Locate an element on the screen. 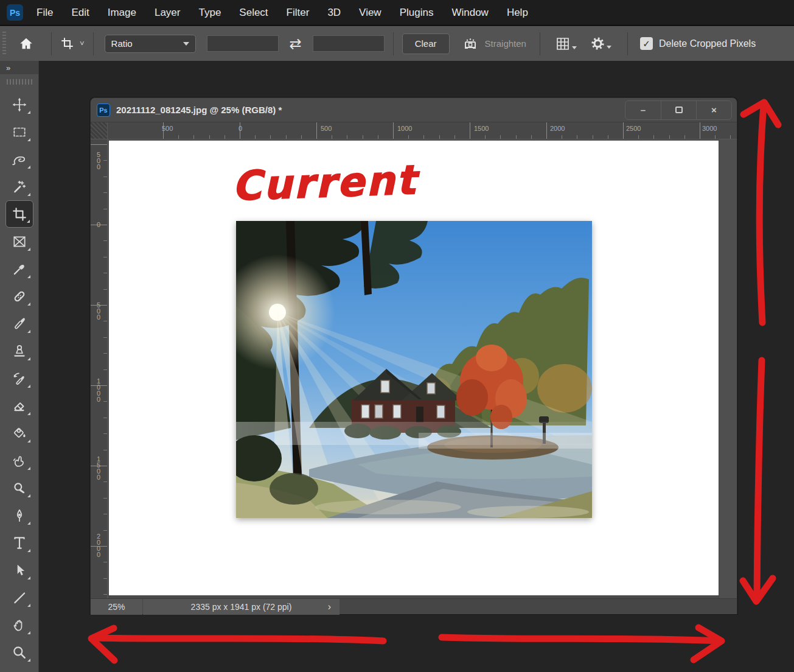 The image size is (794, 672). ruler-mark: 2500 is located at coordinates (633, 128).